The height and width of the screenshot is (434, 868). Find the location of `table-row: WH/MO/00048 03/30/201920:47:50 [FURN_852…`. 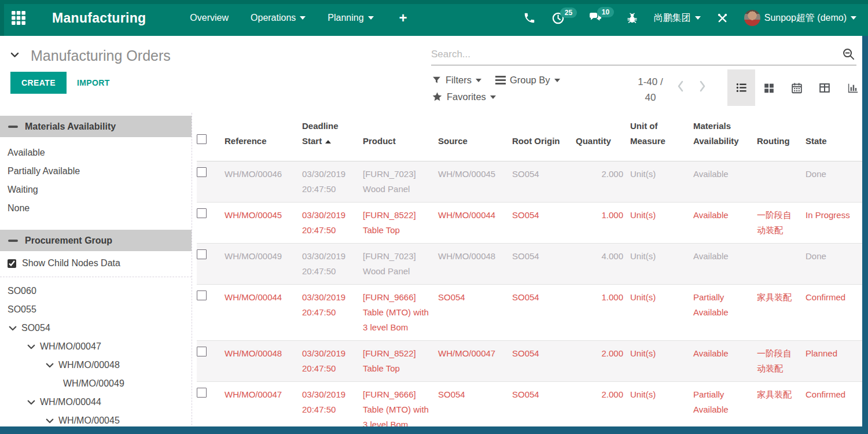

table-row: WH/MO/00048 03/30/201920:47:50 [FURN_852… is located at coordinates (529, 361).